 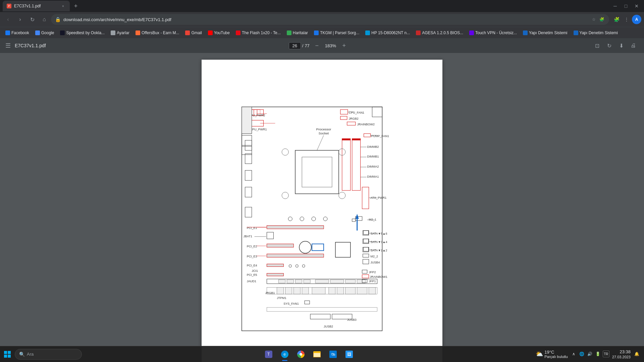 What do you see at coordinates (616, 19) in the screenshot?
I see `extensions-button: 🧩` at bounding box center [616, 19].